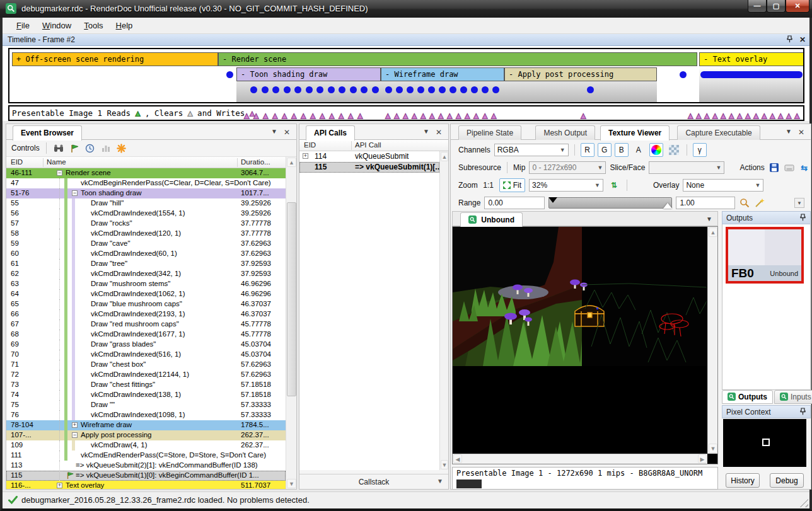  Describe the element at coordinates (146, 173) in the screenshot. I see `event-row: 46-111−Render scene3064.7...` at that location.